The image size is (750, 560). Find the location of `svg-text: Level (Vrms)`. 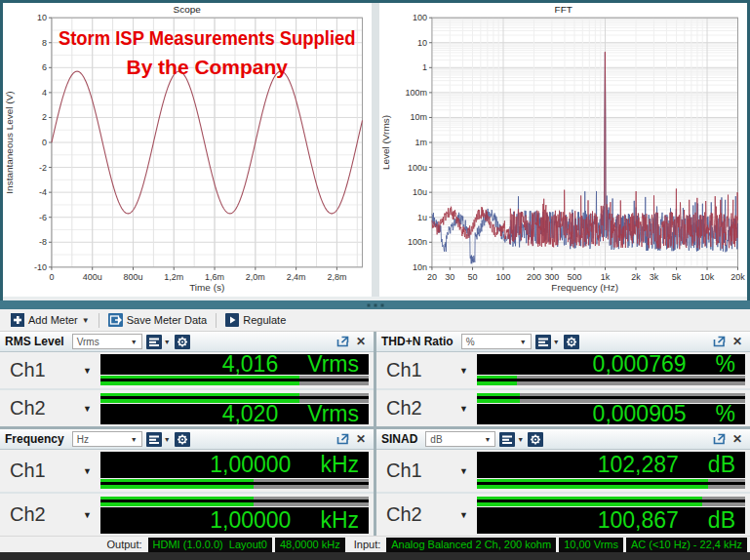

svg-text: Level (Vrms) is located at coordinates (384, 142).